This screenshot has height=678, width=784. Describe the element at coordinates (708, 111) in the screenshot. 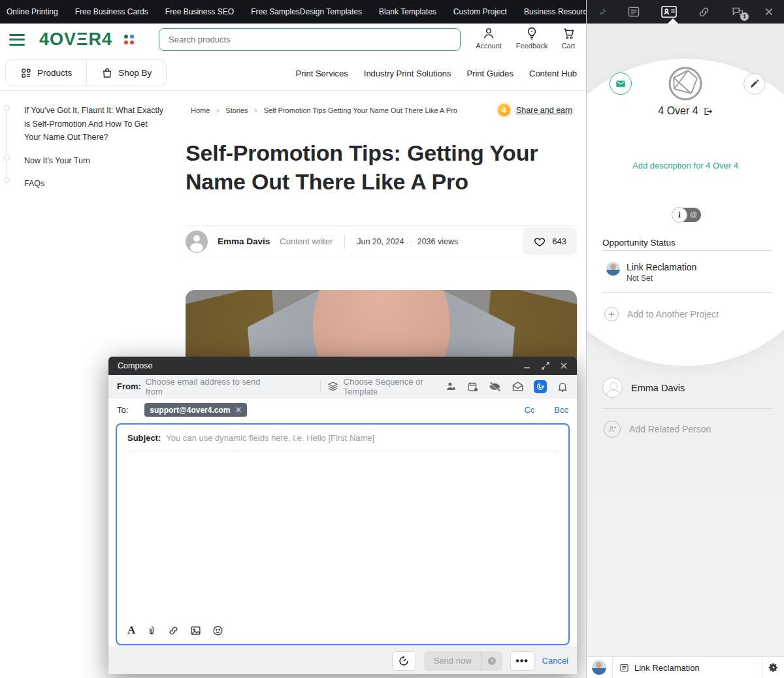

I see `external-link-icon` at that location.